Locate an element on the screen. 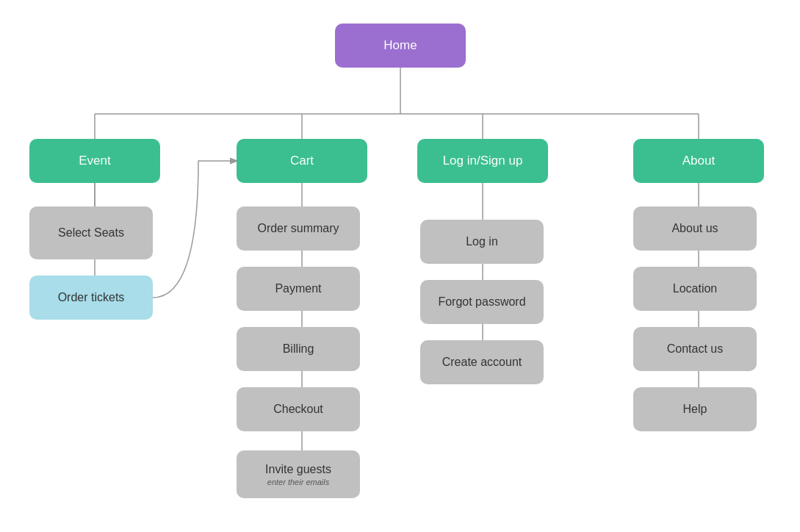  select-seats-node: Select Seats is located at coordinates (91, 233).